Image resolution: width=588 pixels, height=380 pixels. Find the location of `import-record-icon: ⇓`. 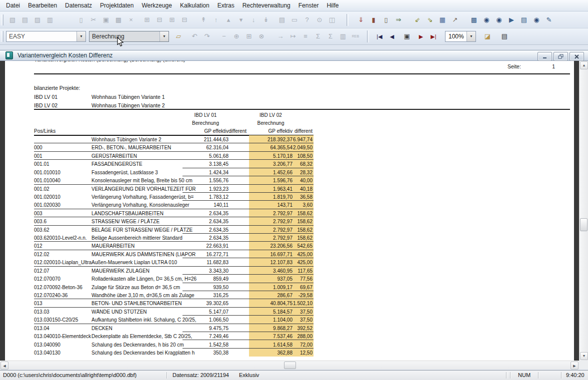

import-record-icon: ⇓ is located at coordinates (361, 20).